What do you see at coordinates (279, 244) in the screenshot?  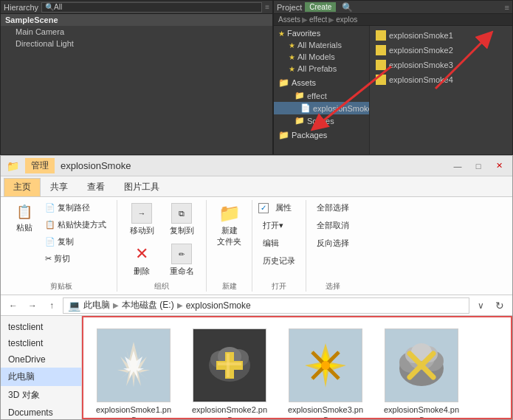 I see `edit-button: 编辑` at bounding box center [279, 244].